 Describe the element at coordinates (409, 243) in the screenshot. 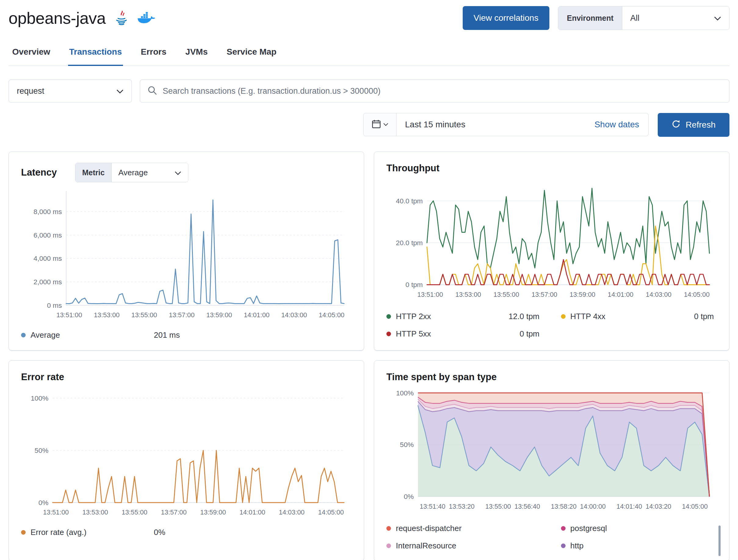

I see `svg-text: 20.0 tpm` at that location.